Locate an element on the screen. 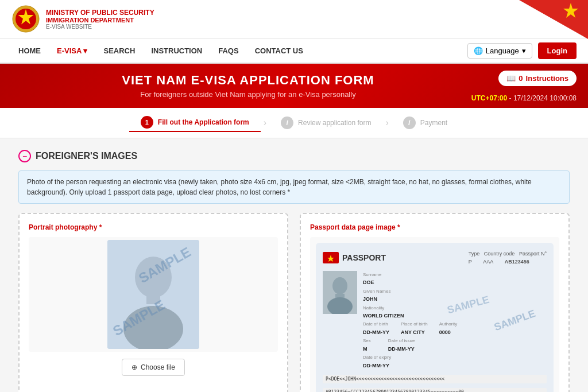 Image resolution: width=588 pixels, height=392 pixels. nav-faqs: FAQS is located at coordinates (229, 51).